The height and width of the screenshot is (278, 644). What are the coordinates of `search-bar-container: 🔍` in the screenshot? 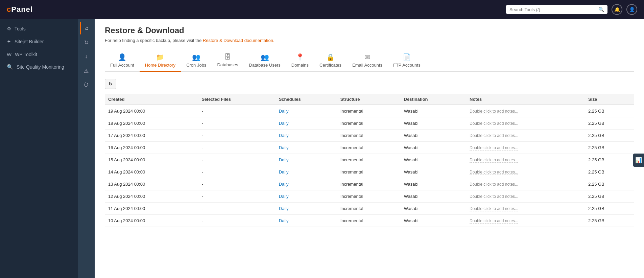 It's located at (557, 9).